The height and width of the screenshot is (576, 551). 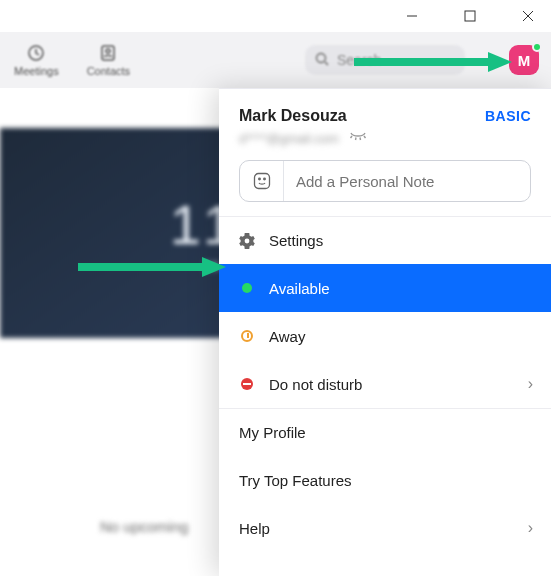 What do you see at coordinates (385, 336) in the screenshot?
I see `menu-item-away: Away` at bounding box center [385, 336].